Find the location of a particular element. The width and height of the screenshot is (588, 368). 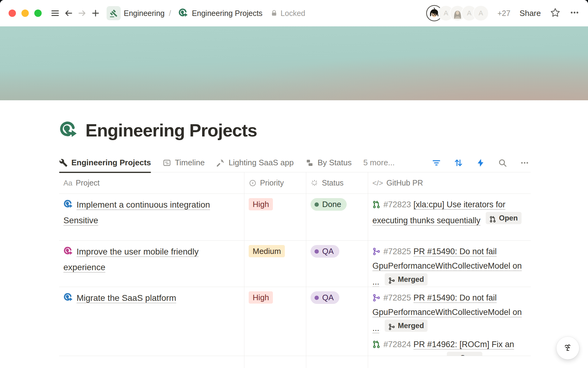

minimize-window-button is located at coordinates (25, 13).